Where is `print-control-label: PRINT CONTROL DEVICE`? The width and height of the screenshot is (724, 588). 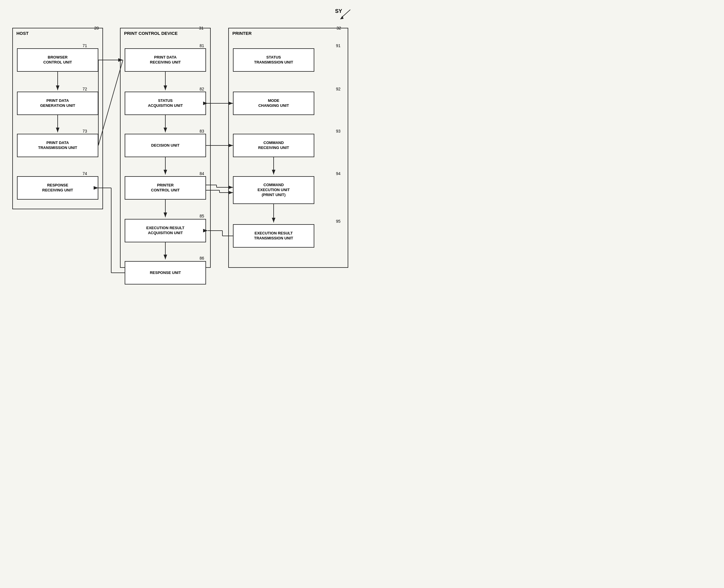 print-control-label: PRINT CONTROL DEVICE is located at coordinates (151, 33).